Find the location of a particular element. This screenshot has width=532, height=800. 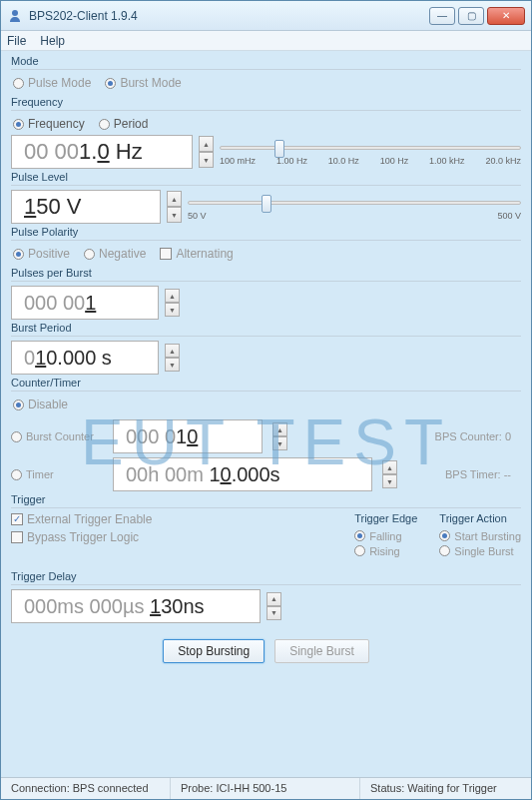

minimize-button: — is located at coordinates (442, 16).